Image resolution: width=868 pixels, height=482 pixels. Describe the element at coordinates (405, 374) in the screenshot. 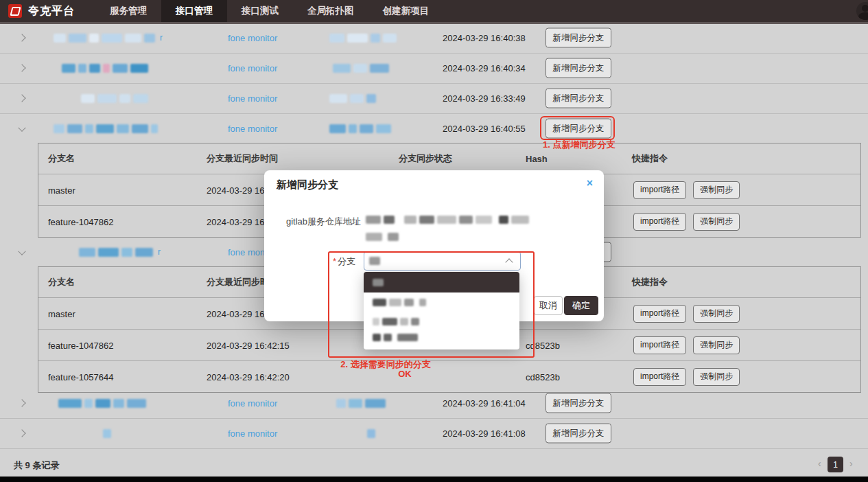

I see `annotation-ok-text: OK` at that location.